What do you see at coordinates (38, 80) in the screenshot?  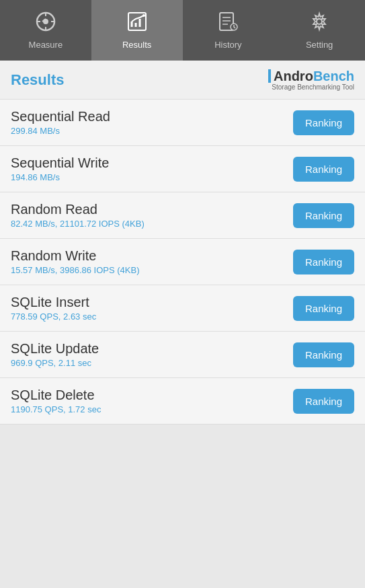 I see `page-title: Results` at bounding box center [38, 80].